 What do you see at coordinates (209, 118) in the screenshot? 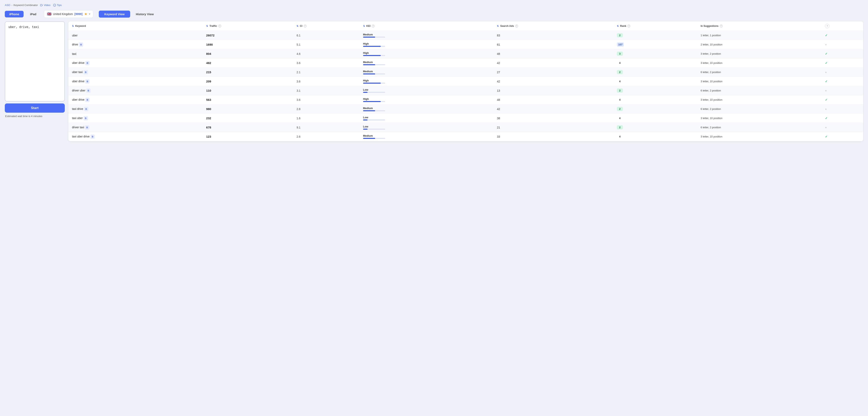
I see `traffic-value: 232` at bounding box center [209, 118].